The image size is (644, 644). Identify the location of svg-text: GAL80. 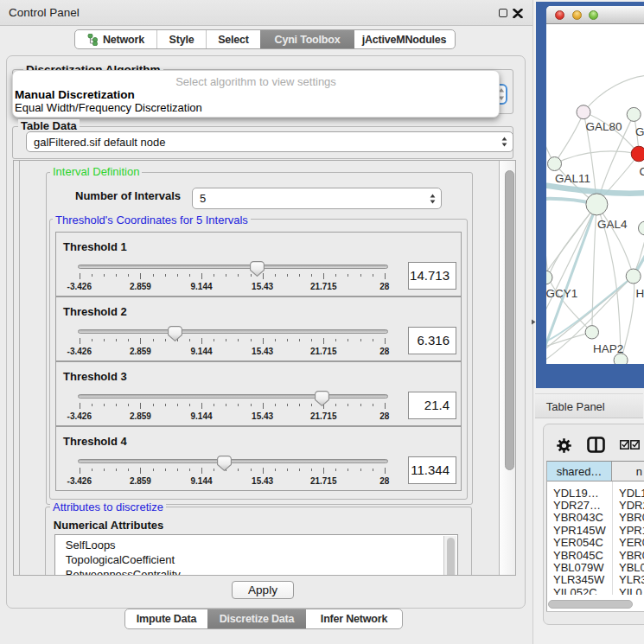
(604, 126).